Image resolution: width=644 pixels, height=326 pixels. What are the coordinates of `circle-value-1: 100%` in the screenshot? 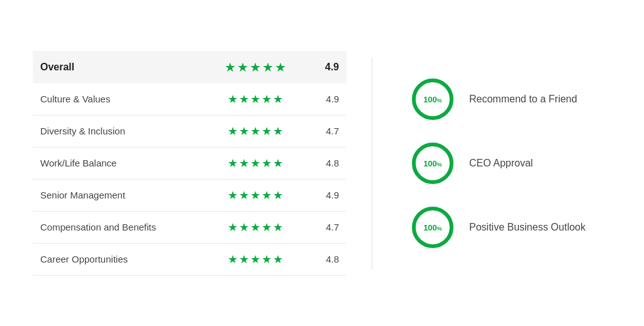 It's located at (433, 163).